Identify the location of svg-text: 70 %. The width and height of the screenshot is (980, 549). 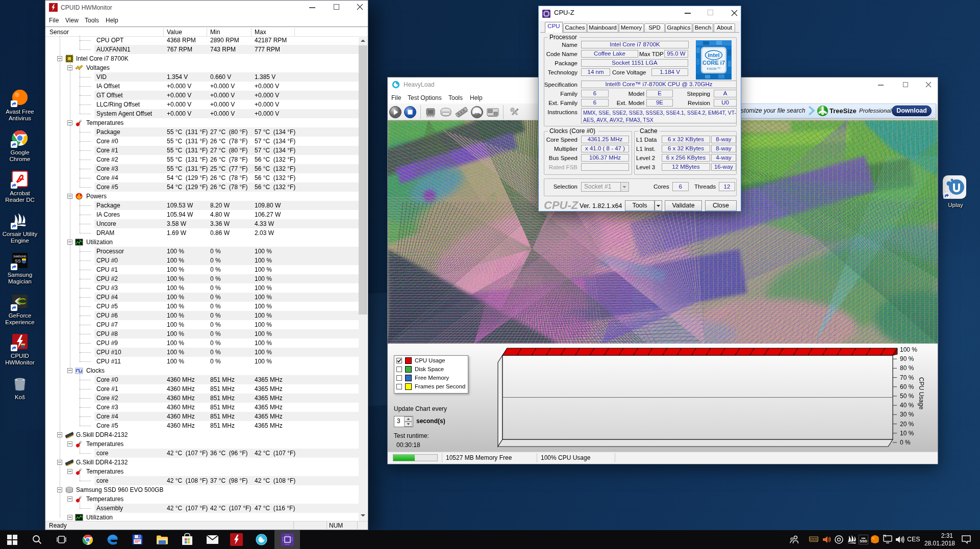
(907, 378).